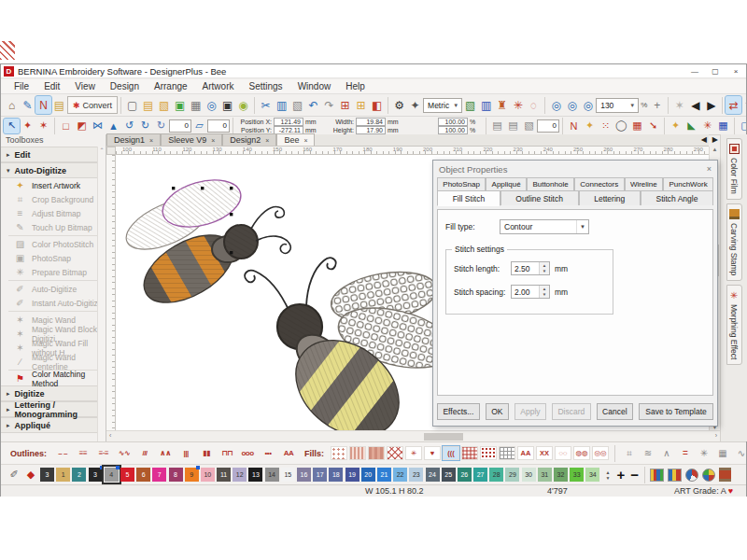 The height and width of the screenshot is (560, 747). What do you see at coordinates (540, 198) in the screenshot?
I see `dialog-tab-outline-stitch: Outline Stitch` at bounding box center [540, 198].